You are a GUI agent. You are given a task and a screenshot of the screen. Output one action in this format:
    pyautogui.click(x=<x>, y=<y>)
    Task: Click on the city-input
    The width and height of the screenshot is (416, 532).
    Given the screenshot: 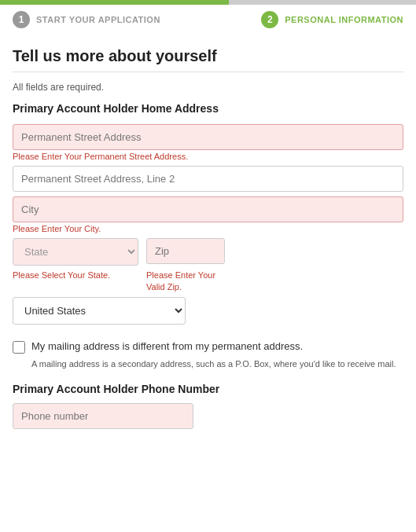 What is the action you would take?
    pyautogui.click(x=208, y=209)
    